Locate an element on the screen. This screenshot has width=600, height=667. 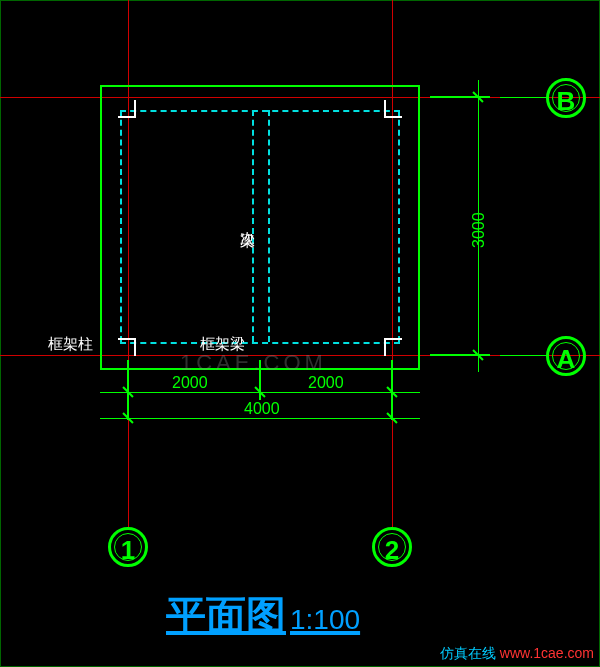
footer-url: www.1cae.com is located at coordinates (547, 653).